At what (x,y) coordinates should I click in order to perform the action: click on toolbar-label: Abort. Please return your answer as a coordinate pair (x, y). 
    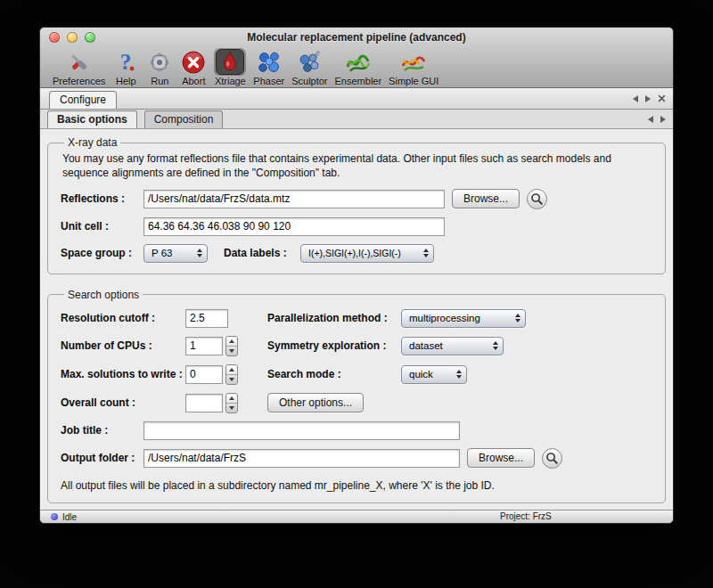
    Looking at the image, I should click on (193, 81).